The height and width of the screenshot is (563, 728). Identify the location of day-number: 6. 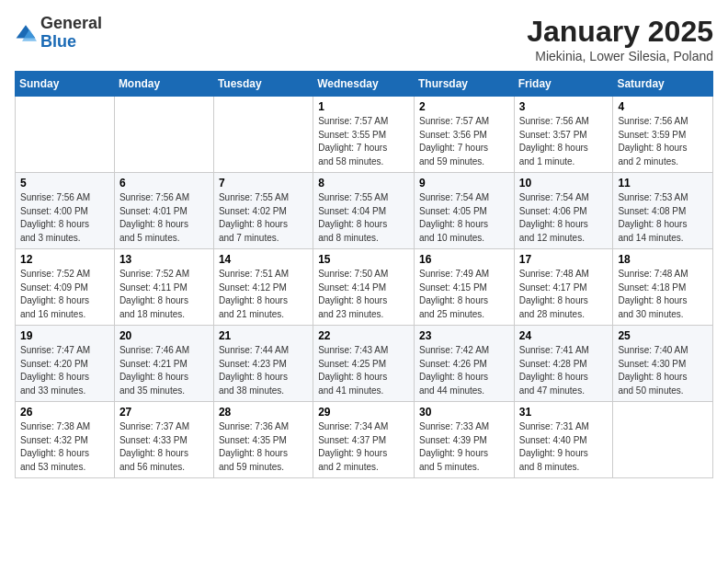
(164, 183).